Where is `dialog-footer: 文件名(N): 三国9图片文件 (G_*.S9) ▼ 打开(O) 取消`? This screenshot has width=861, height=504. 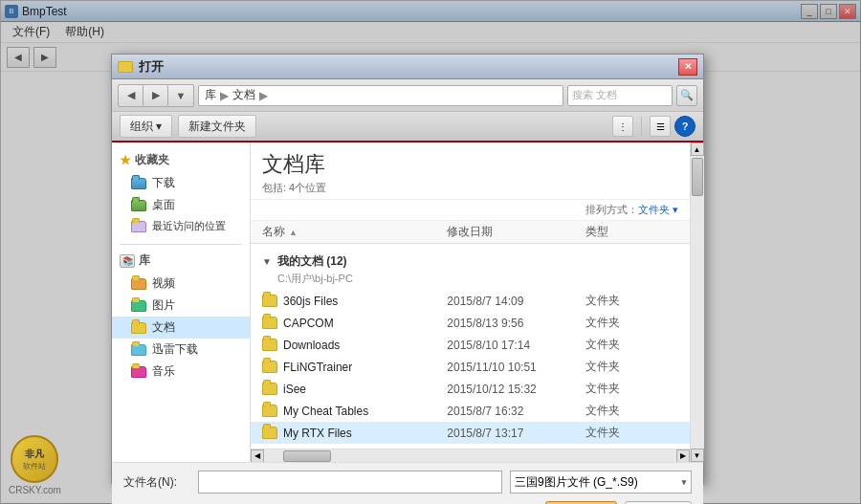
dialog-footer: 文件名(N): 三国9图片文件 (G_*.S9) ▼ 打开(O) 取消 is located at coordinates (408, 484).